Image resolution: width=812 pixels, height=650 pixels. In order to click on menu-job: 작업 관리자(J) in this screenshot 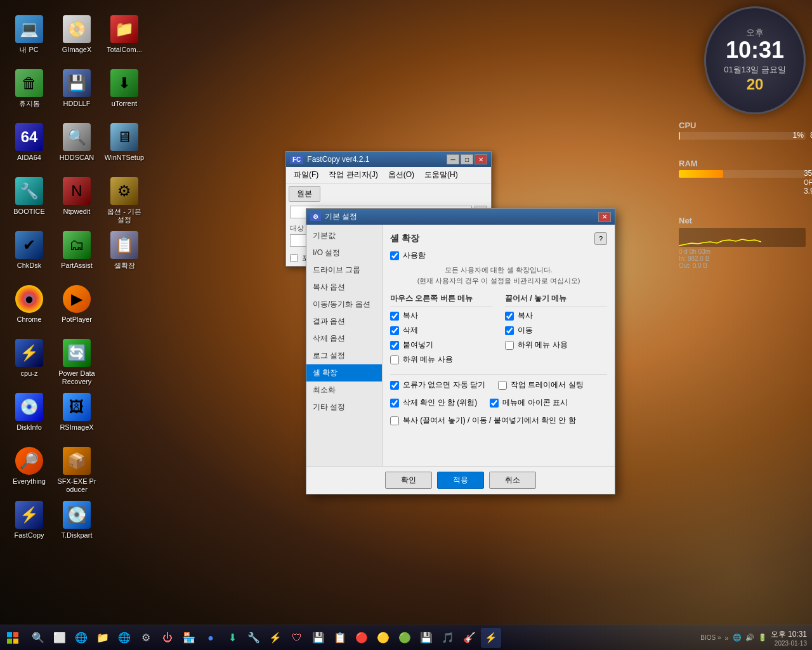, I will do `click(353, 175)`.